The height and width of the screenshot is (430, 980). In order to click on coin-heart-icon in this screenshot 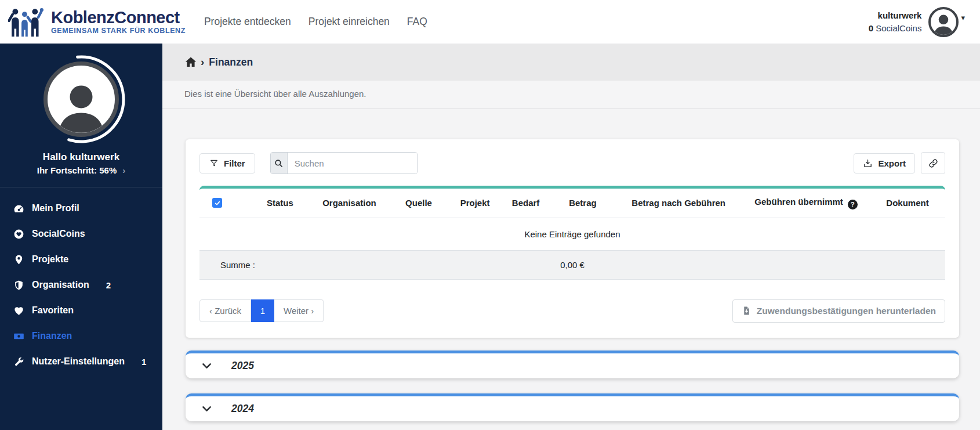, I will do `click(19, 234)`.